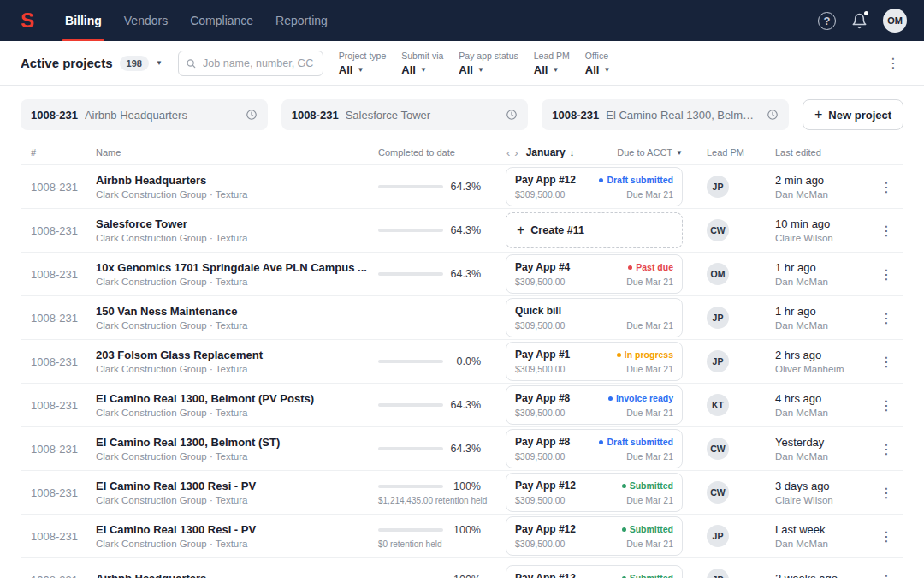 This screenshot has width=924, height=578. I want to click on header-due-dropdown: Due to ACCT ▼, so click(650, 152).